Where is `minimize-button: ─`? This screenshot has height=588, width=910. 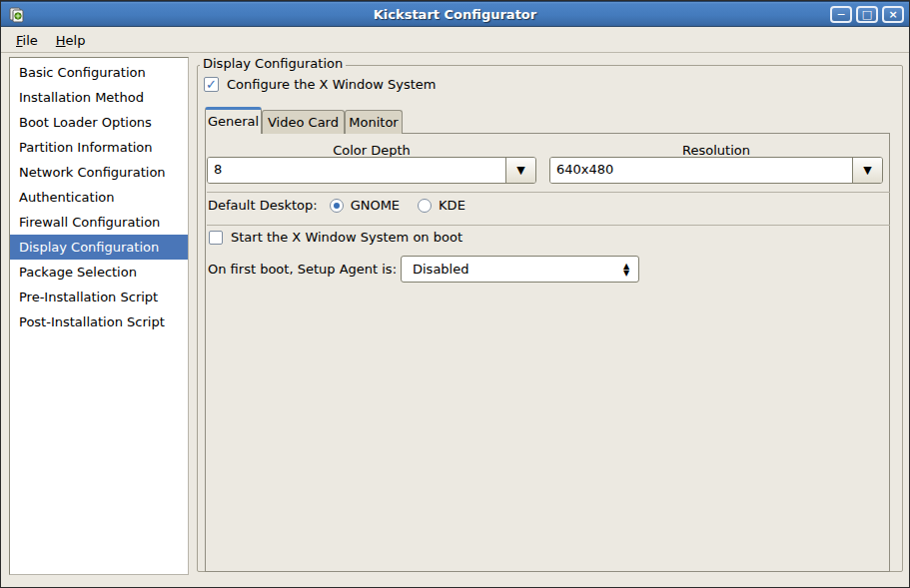 minimize-button: ─ is located at coordinates (841, 14).